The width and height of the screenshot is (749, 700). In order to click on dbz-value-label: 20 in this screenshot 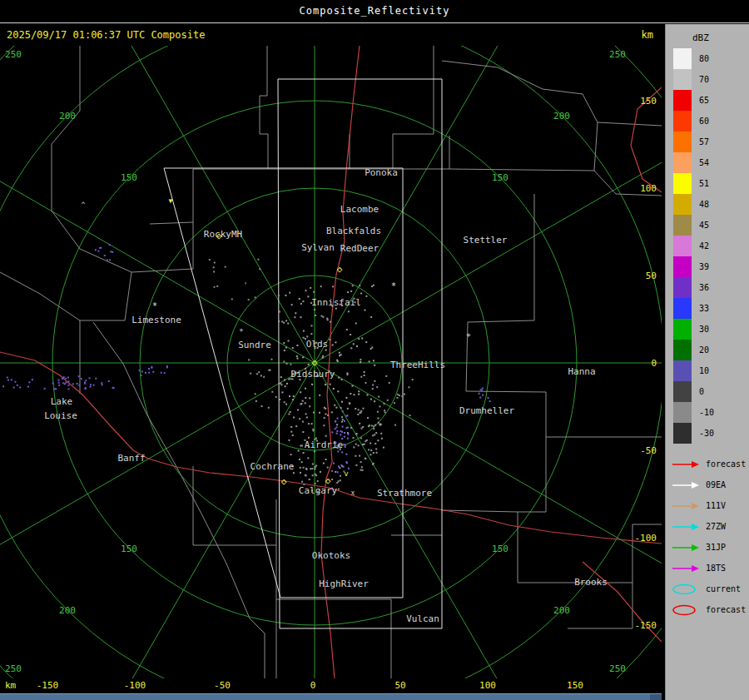, I will do `click(704, 350)`.